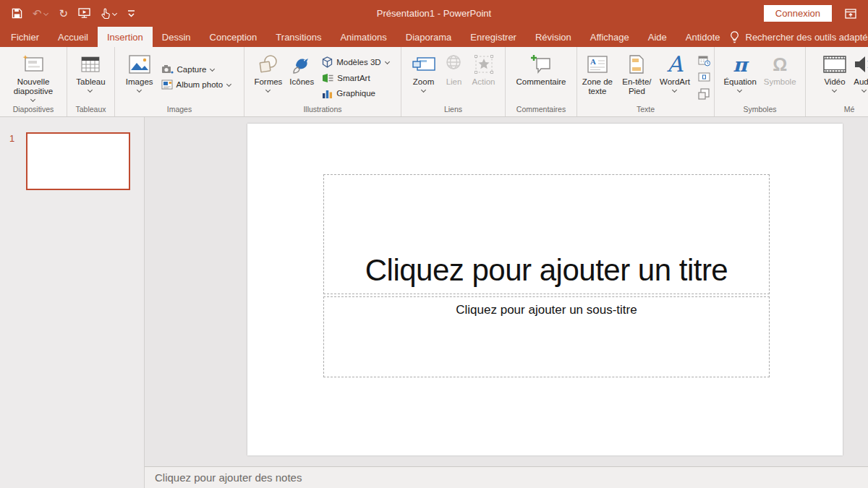  I want to click on start-slideshow-icon, so click(84, 13).